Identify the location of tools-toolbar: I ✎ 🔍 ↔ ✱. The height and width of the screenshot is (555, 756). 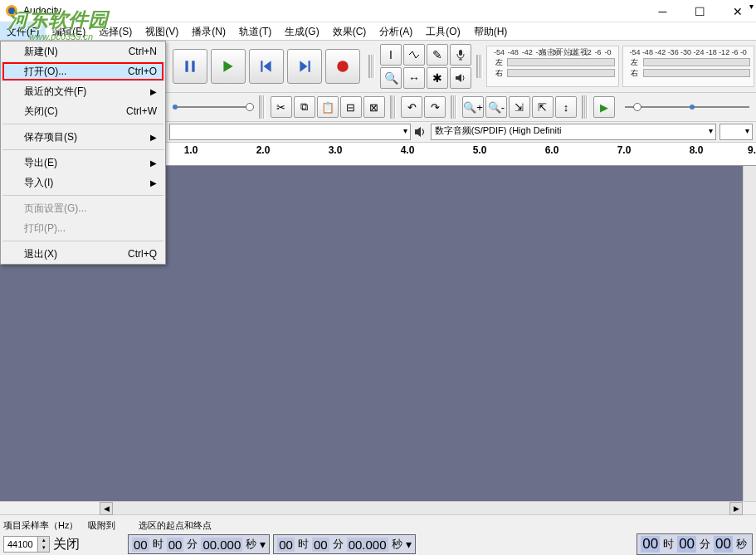
(426, 66).